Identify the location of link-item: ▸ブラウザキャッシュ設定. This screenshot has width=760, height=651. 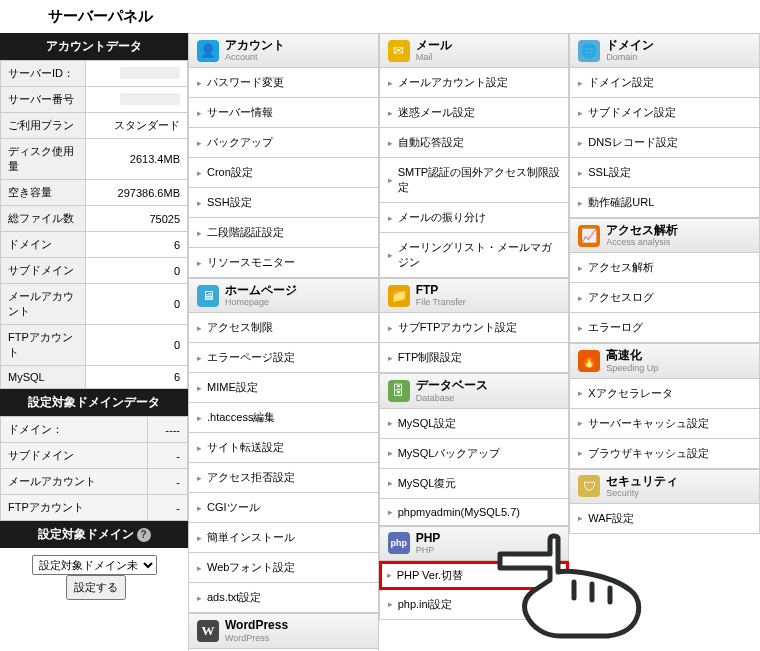
(664, 454).